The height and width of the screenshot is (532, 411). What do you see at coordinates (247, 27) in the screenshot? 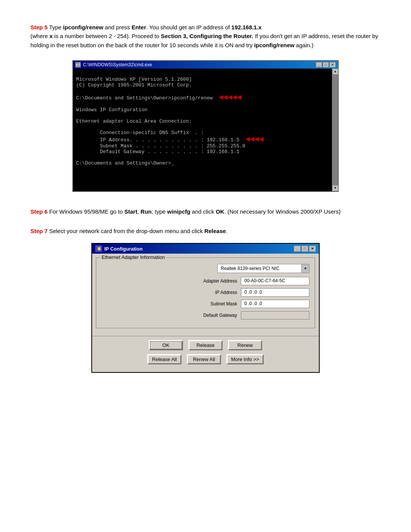
I see `step5-bold3: 192.168.1.x` at bounding box center [247, 27].